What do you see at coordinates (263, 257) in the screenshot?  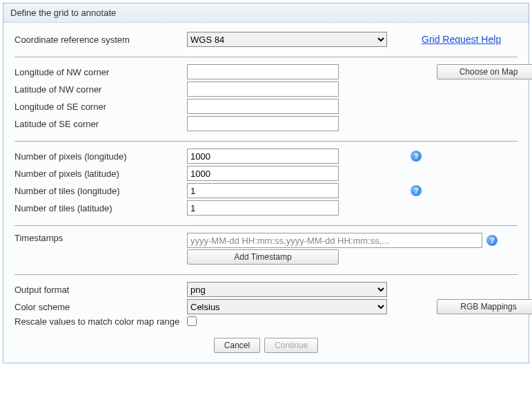 I see `add-timestamp-button: Add Timestamp` at bounding box center [263, 257].